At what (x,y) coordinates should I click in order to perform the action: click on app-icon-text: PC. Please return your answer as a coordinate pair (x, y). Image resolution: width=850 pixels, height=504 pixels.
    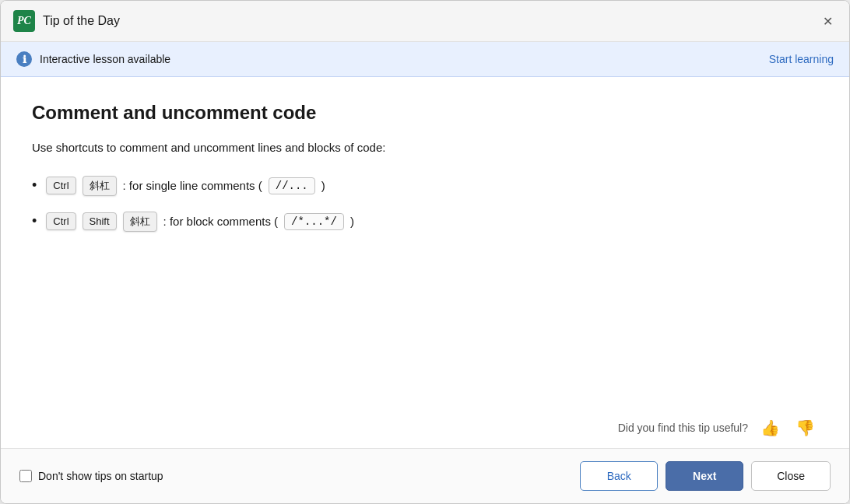
    Looking at the image, I should click on (24, 21).